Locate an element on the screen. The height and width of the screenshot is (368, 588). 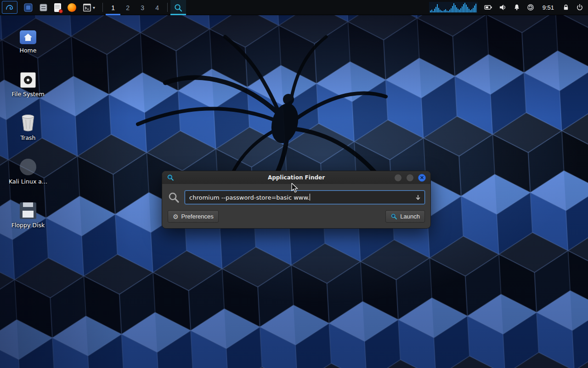
home-icon is located at coordinates (28, 37).